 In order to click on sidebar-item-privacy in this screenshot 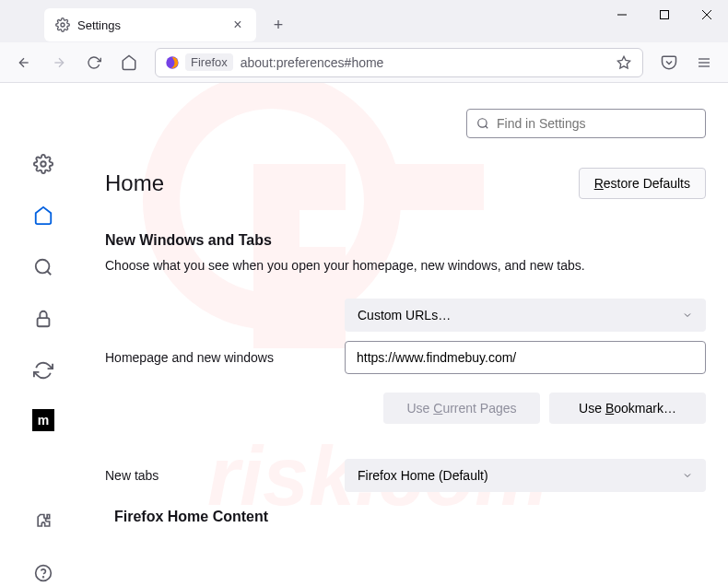, I will do `click(43, 319)`.